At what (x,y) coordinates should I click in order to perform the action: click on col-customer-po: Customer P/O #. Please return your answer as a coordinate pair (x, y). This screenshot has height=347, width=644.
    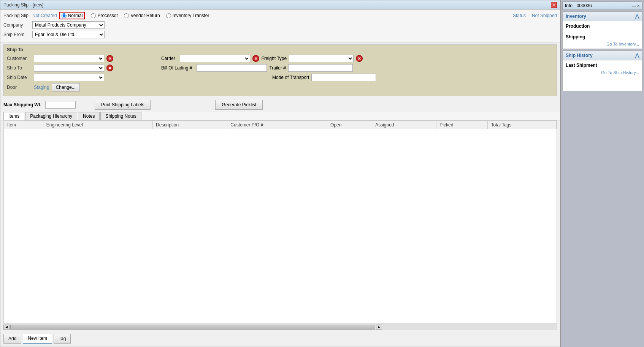
    Looking at the image, I should click on (278, 125).